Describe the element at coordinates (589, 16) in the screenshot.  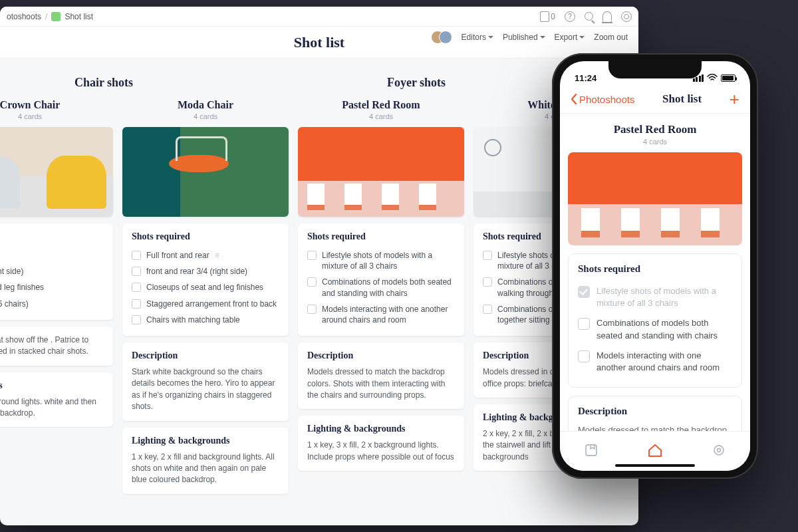
I see `search-icon` at that location.